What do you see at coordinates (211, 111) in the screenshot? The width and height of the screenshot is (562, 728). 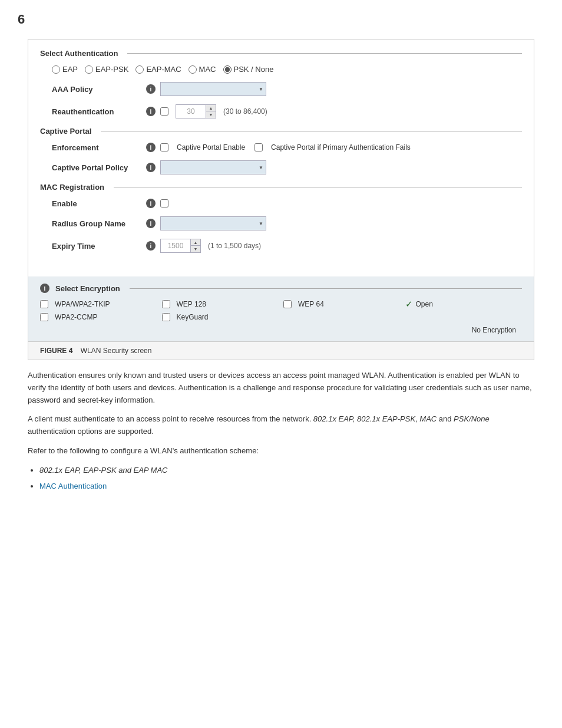 I see `reauth-arrows: ▲ ▼` at bounding box center [211, 111].